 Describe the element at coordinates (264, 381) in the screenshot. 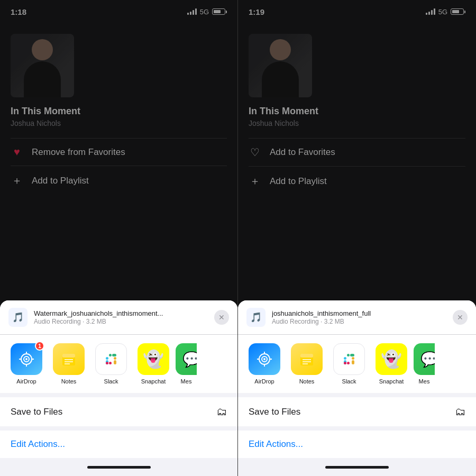

I see `right-airdrop-label: AirDrop` at that location.